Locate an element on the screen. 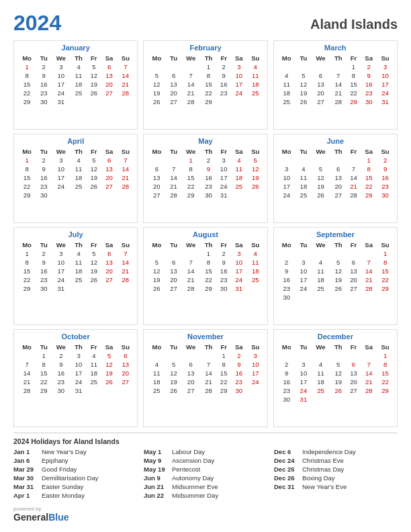 The image size is (411, 532). holiday-name: New Year's Eve is located at coordinates (324, 486).